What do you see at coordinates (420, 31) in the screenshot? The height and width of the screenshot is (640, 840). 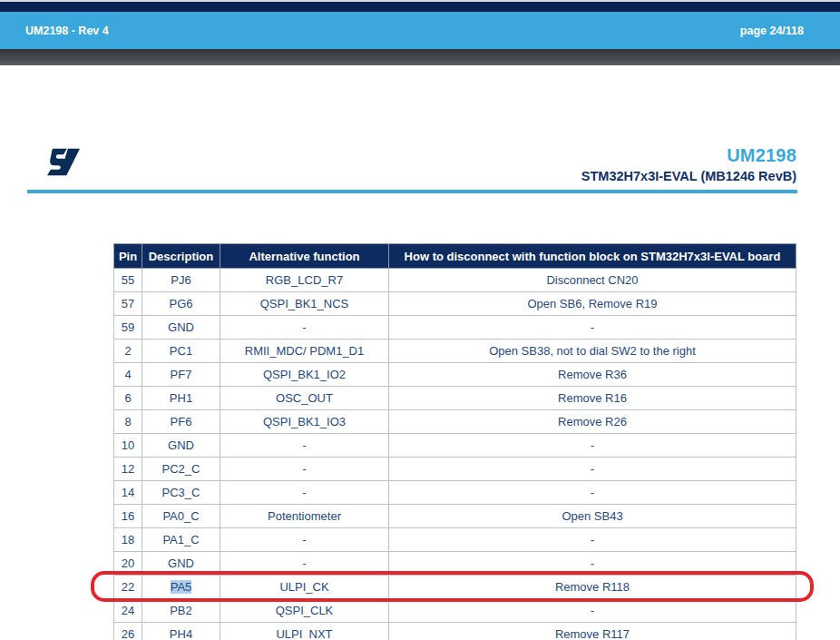 I see `viewer-toolbar: UM2198 - Rev 4 page 24/118` at bounding box center [420, 31].